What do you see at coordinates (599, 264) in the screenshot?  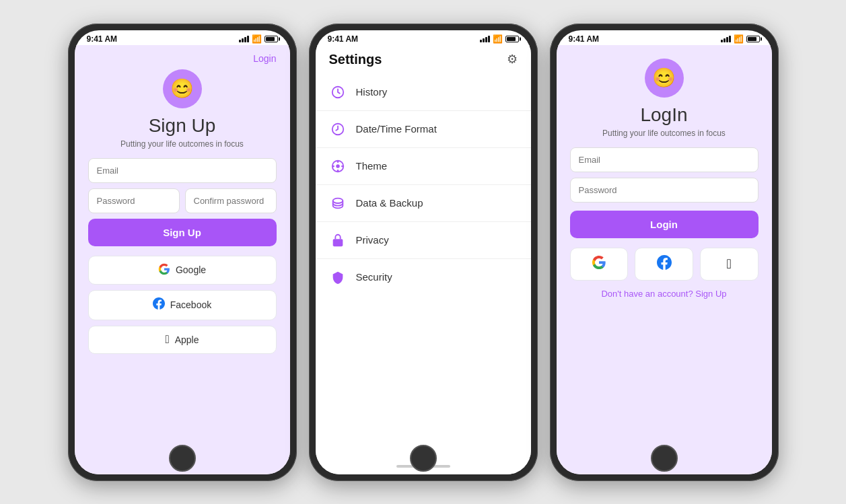 I see `google-icon-login` at bounding box center [599, 264].